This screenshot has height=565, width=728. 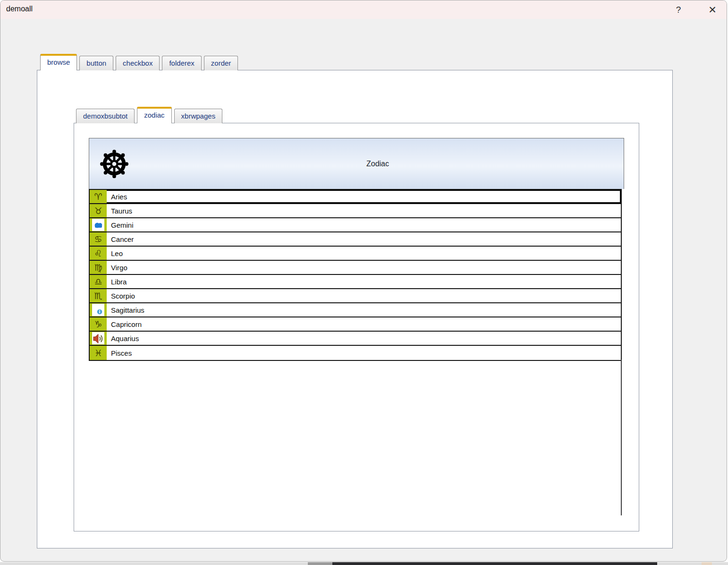 What do you see at coordinates (127, 324) in the screenshot?
I see `zodiac-row-label: Capricorn` at bounding box center [127, 324].